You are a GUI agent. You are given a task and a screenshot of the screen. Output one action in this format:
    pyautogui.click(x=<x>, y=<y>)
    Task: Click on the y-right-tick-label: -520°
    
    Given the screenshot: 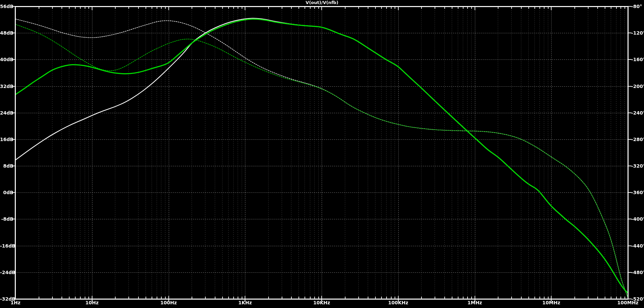 What is the action you would take?
    pyautogui.click(x=638, y=299)
    